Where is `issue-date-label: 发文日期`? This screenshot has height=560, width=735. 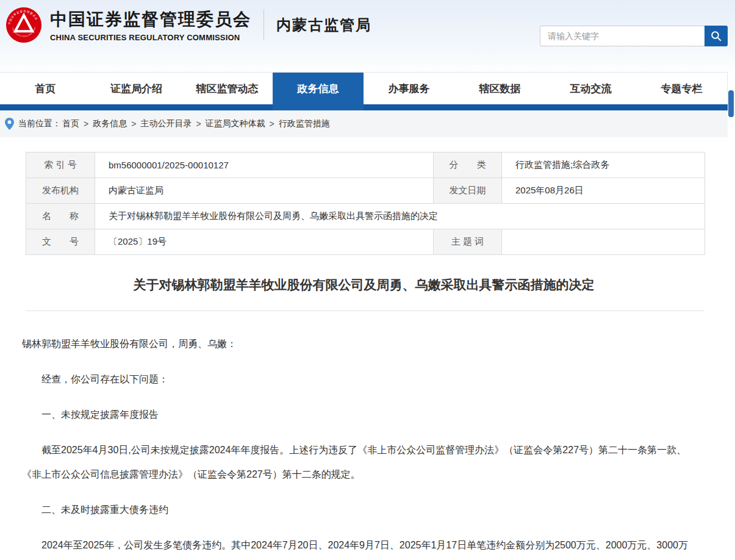
issue-date-label: 发文日期 is located at coordinates (468, 191).